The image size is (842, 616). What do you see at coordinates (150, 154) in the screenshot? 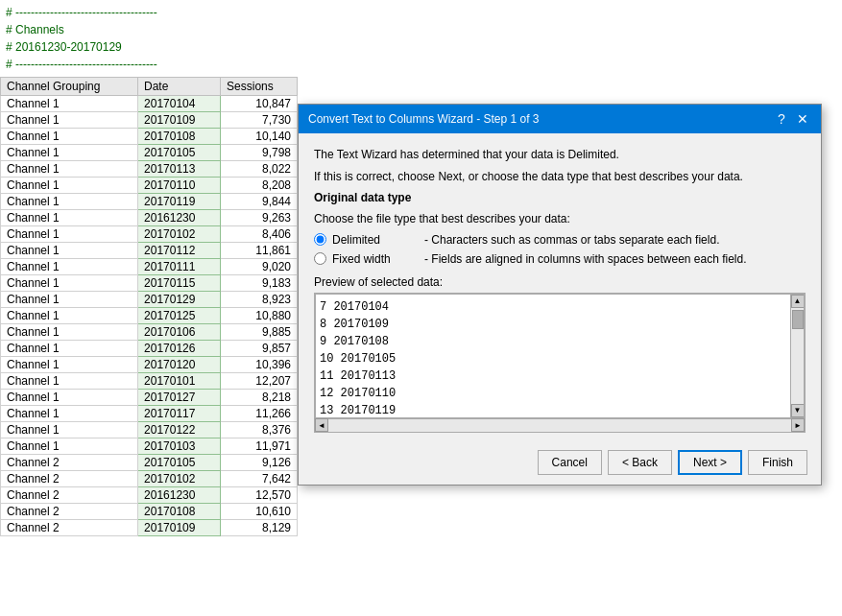
I see `table-row: Channel 1201701059,798` at bounding box center [150, 154].